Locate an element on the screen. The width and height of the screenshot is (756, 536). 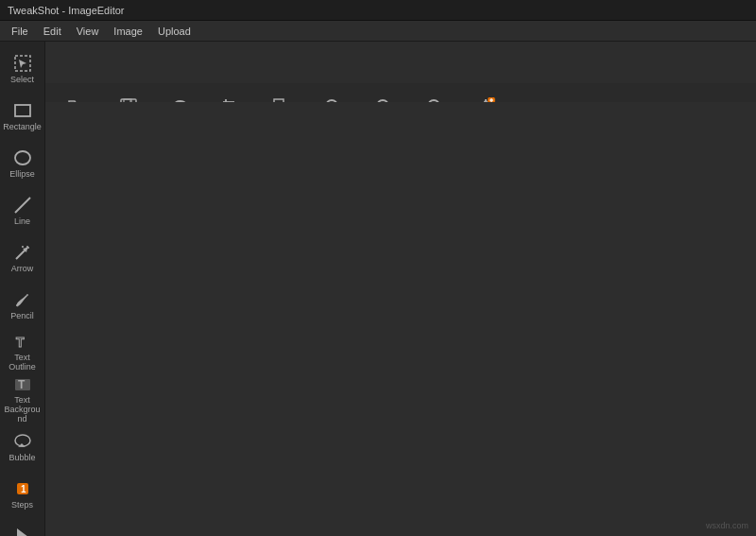
watermark: wsxdn.com is located at coordinates (728, 526).